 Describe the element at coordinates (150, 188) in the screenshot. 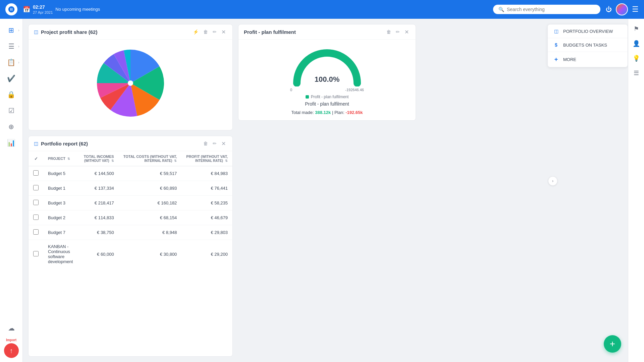

I see `row-costs-cell: € 60,893` at that location.